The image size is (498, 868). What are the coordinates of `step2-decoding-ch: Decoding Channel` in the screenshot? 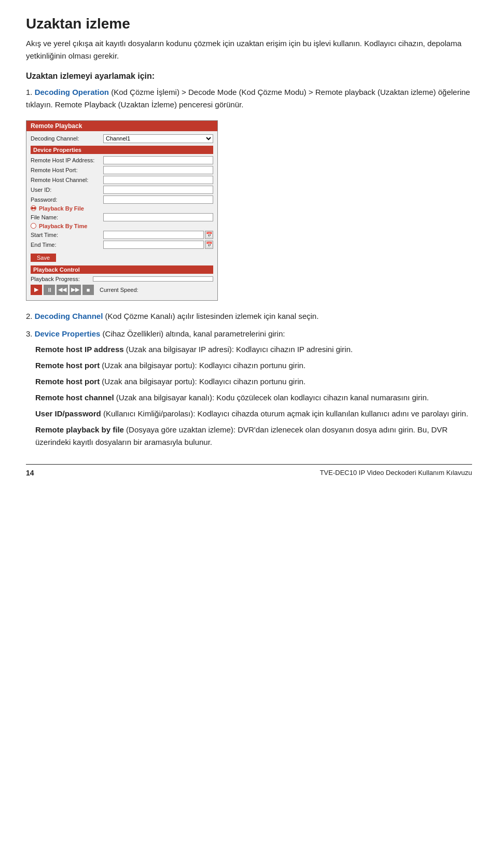 It's located at (69, 316).